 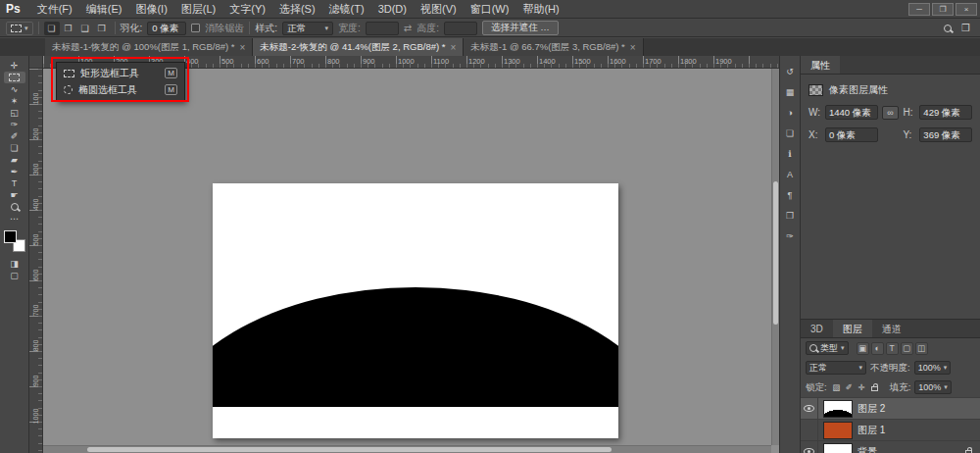 What do you see at coordinates (790, 175) in the screenshot?
I see `character-panel-icon: A` at bounding box center [790, 175].